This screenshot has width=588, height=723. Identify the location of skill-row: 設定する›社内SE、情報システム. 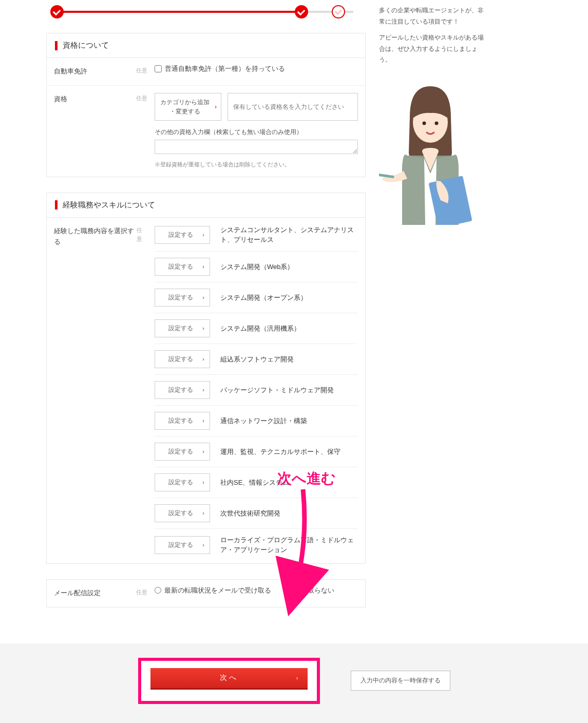
(256, 483).